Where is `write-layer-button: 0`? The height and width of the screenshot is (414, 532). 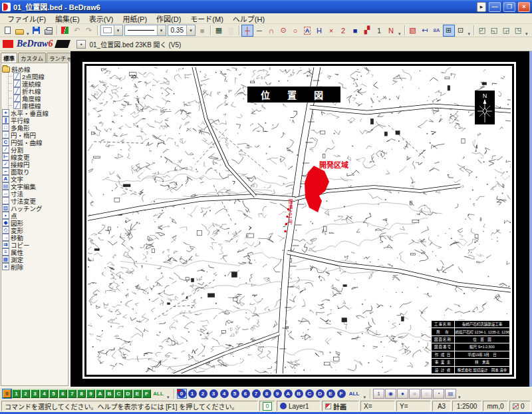
write-layer-button: 0 is located at coordinates (7, 394).